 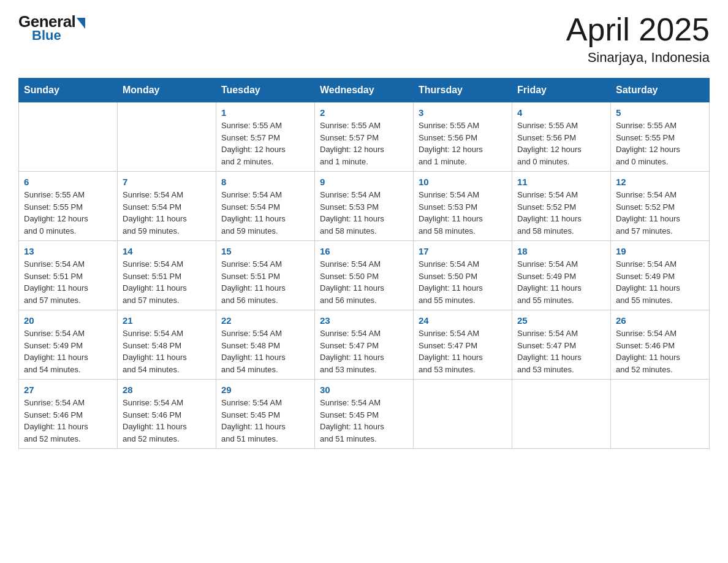 What do you see at coordinates (265, 320) in the screenshot?
I see `day-number: 22` at bounding box center [265, 320].